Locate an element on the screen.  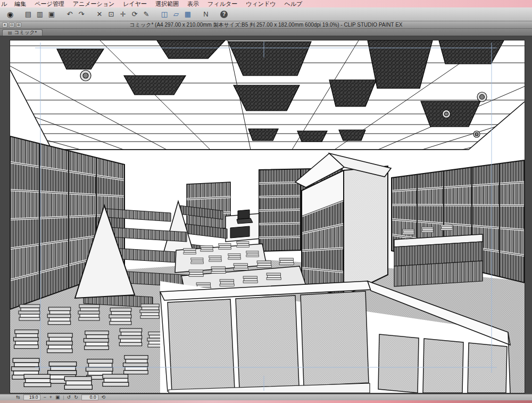
snap-special-ruler-icon: ▱ is located at coordinates (176, 14).